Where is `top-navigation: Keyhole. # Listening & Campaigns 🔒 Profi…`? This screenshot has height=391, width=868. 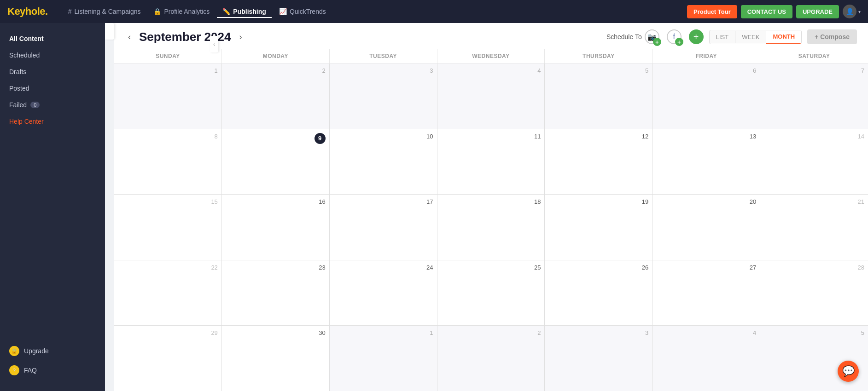
top-navigation: Keyhole. # Listening & Campaigns 🔒 Profi… is located at coordinates (434, 12).